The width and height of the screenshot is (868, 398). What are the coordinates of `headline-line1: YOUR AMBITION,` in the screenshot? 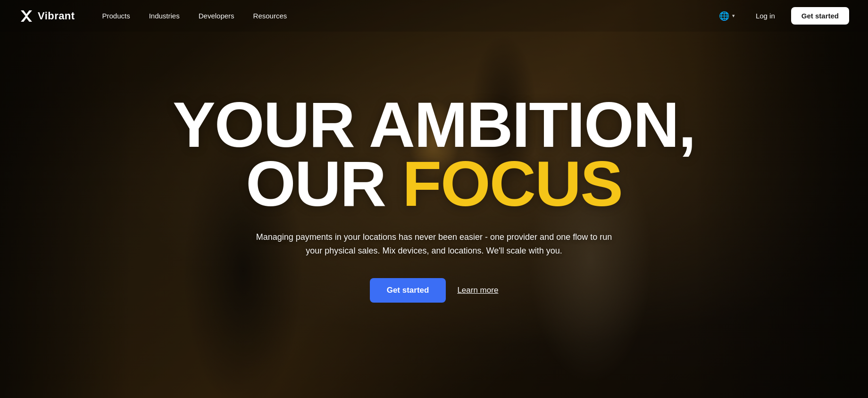 It's located at (434, 125).